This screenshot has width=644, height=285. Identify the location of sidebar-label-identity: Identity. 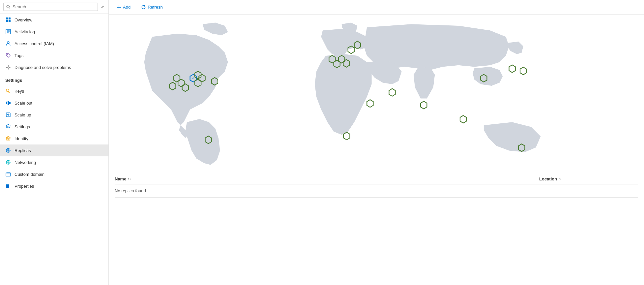
(21, 139).